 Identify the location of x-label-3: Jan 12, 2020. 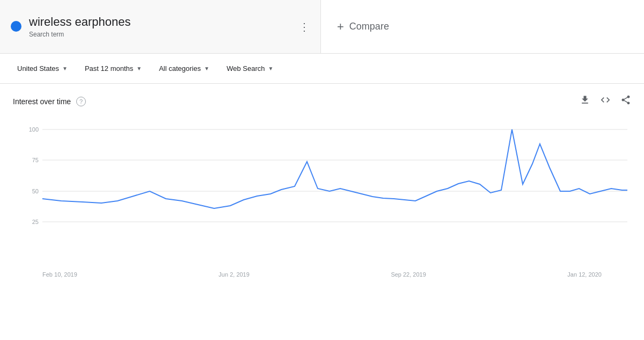
(584, 274).